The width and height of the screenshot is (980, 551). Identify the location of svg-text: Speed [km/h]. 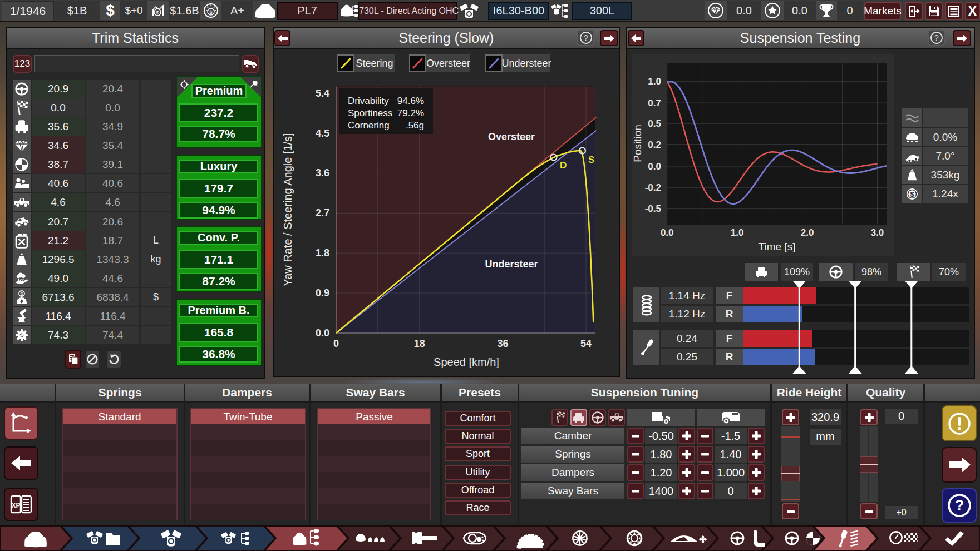
(466, 362).